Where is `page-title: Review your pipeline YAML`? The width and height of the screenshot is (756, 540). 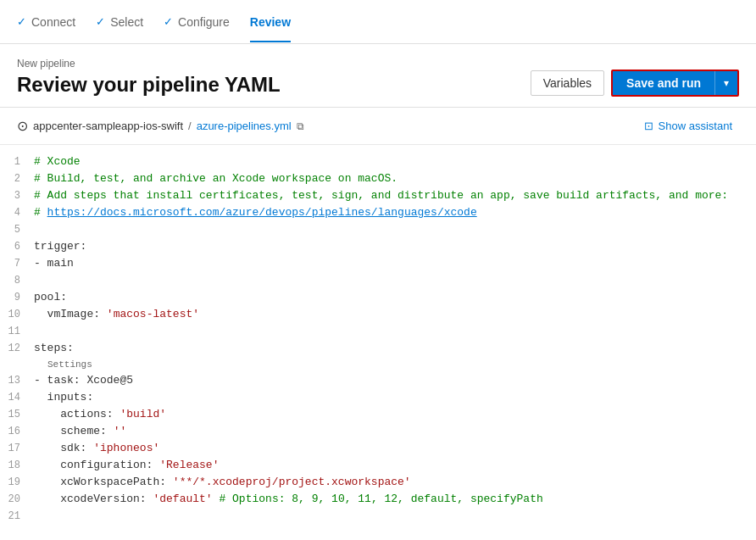
page-title: Review your pipeline YAML is located at coordinates (149, 85).